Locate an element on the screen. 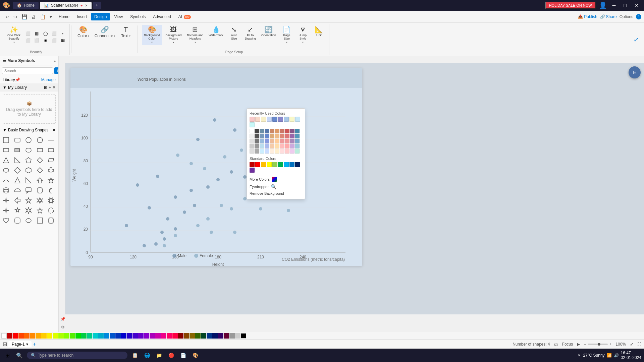  color-red-orange is located at coordinates (282, 131).